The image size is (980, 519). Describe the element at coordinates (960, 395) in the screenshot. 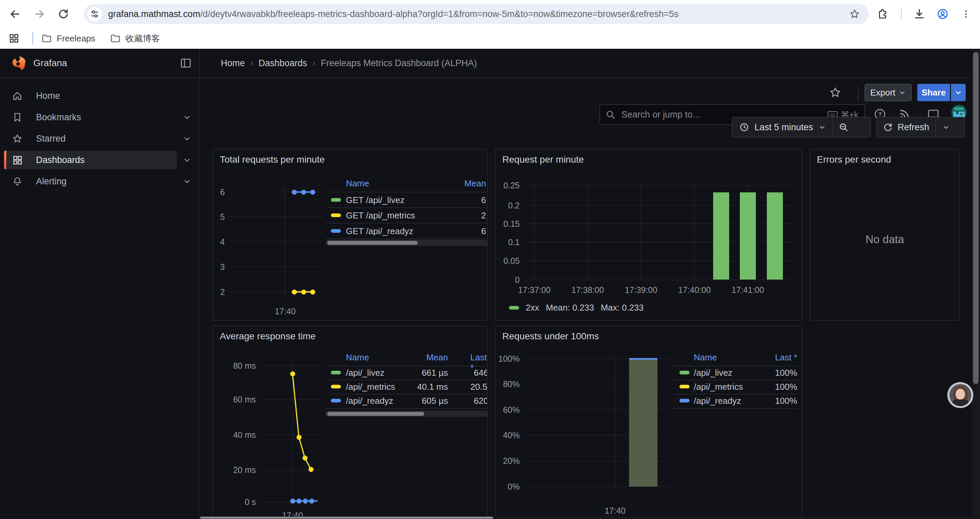

I see `assistant-avatar-image` at that location.